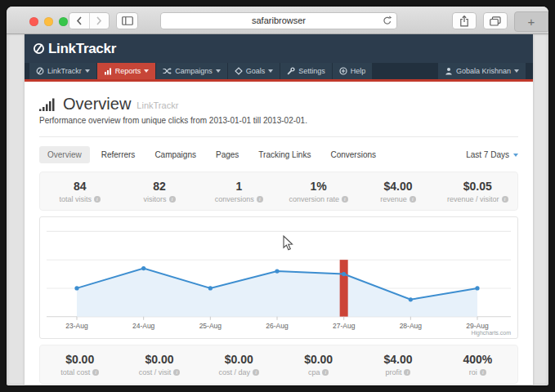 The width and height of the screenshot is (555, 392). I want to click on stat-value: 1%, so click(319, 186).